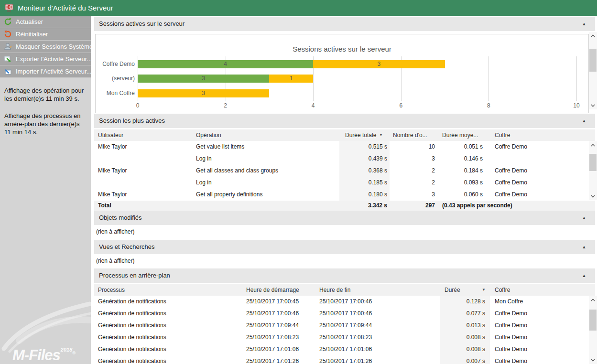 The width and height of the screenshot is (597, 364). What do you see at coordinates (345, 135) in the screenshot?
I see `sessions-table-header: Utilisateur Opération Durée totale ▼ Nom…` at bounding box center [345, 135].